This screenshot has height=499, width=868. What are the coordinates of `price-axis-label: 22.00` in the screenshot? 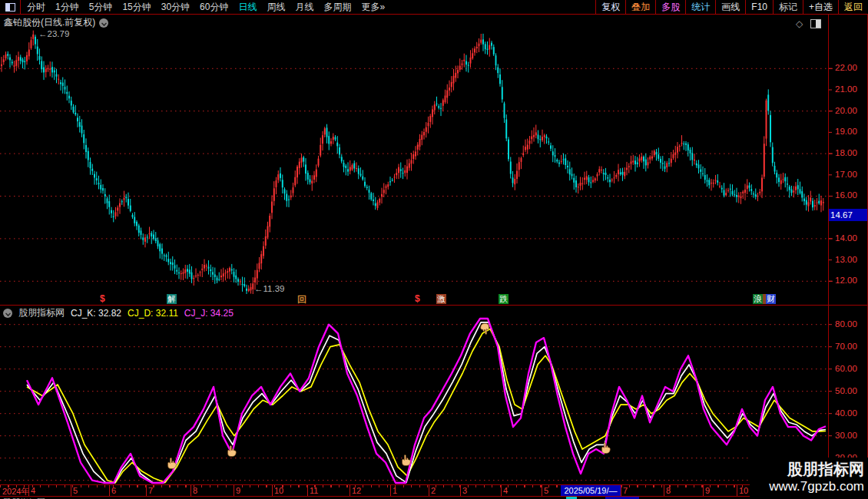 It's located at (846, 68).